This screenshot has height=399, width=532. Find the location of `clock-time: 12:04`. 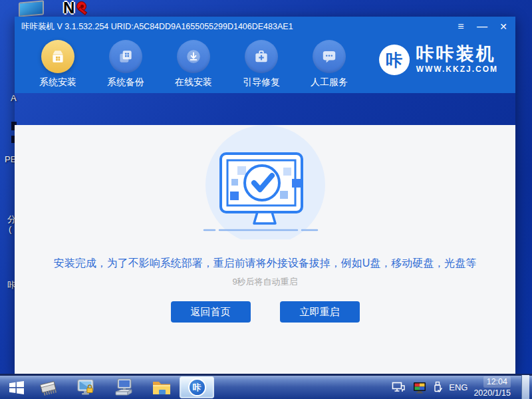

clock-time: 12:04 is located at coordinates (497, 382).